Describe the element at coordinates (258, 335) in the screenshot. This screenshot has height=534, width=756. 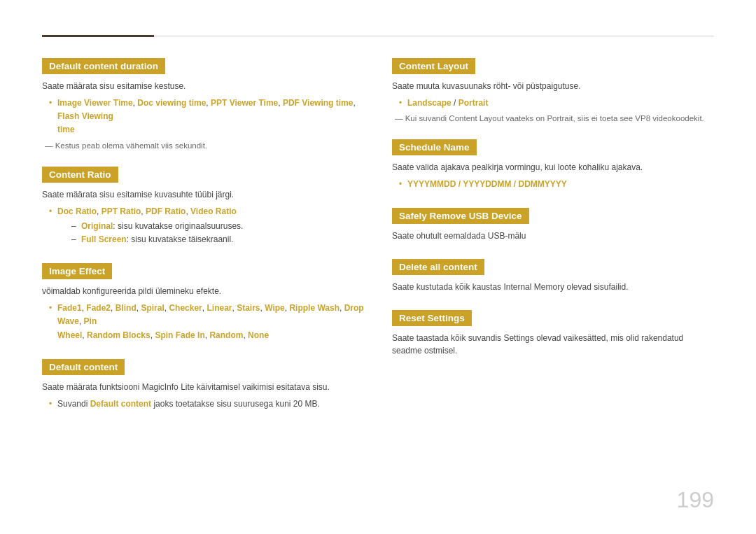
I see `highlight-text: None` at that location.